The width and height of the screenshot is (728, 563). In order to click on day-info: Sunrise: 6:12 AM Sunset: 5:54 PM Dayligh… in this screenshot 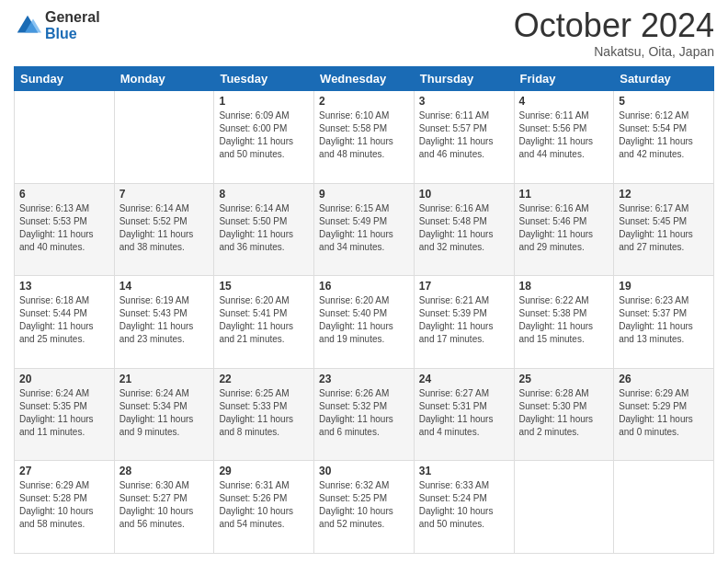, I will do `click(664, 135)`.